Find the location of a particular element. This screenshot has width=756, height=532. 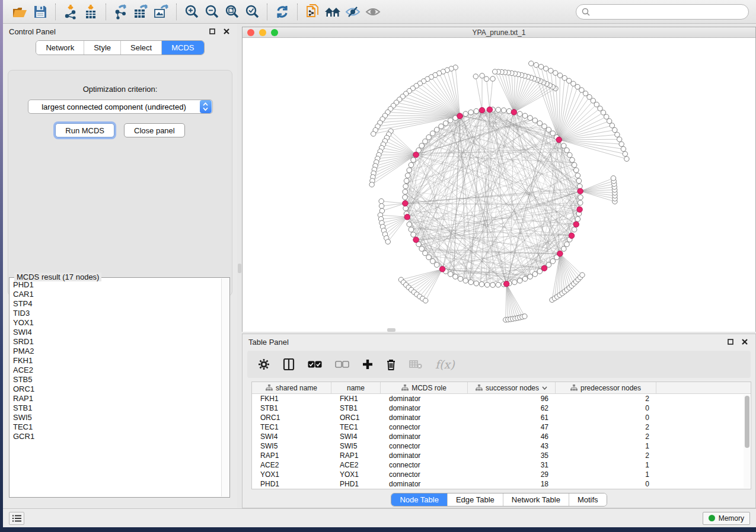

open-file-button is located at coordinates (20, 12).